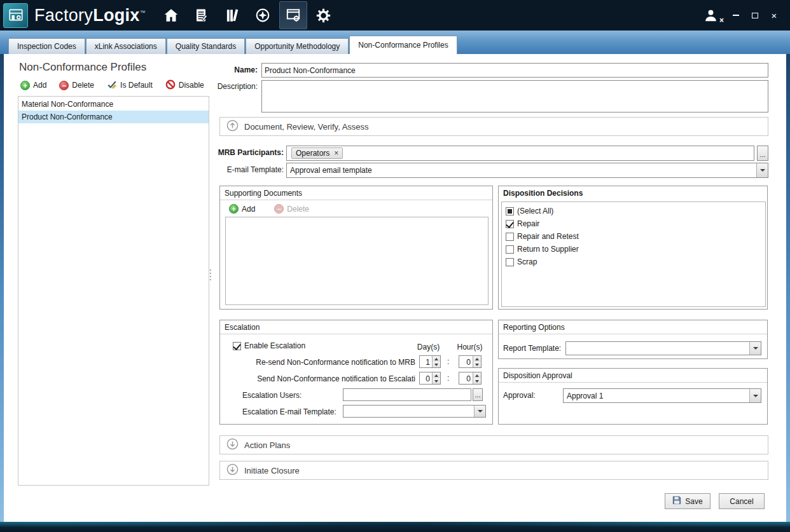 The height and width of the screenshot is (532, 790). Describe the element at coordinates (25, 85) in the screenshot. I see `add-icon: +` at that location.